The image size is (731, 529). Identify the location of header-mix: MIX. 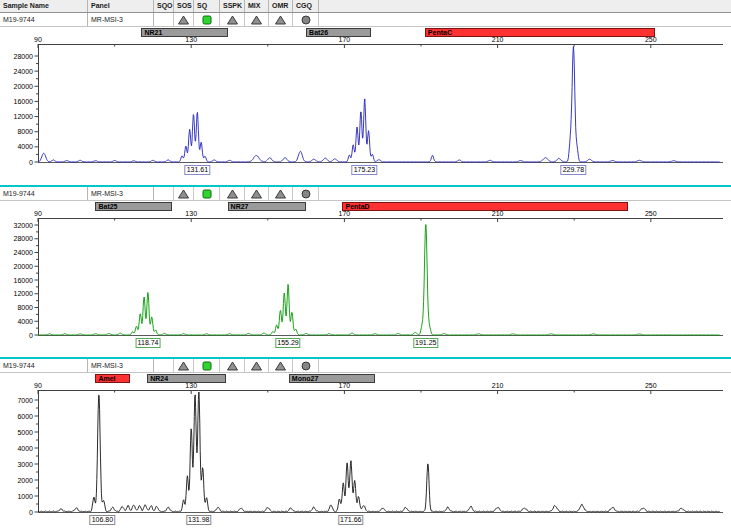
(257, 6).